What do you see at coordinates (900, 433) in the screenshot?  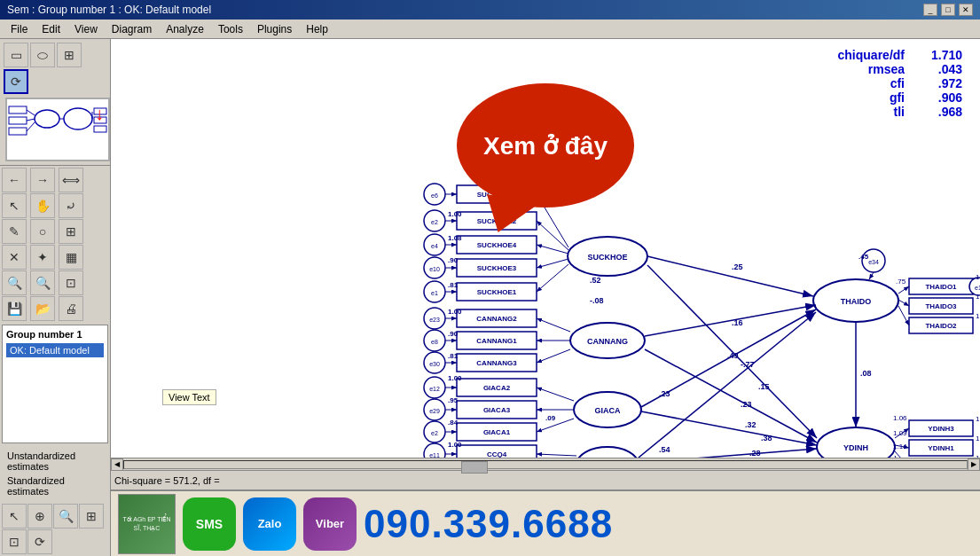 I see `svg-text: 1.09` at bounding box center [900, 433].